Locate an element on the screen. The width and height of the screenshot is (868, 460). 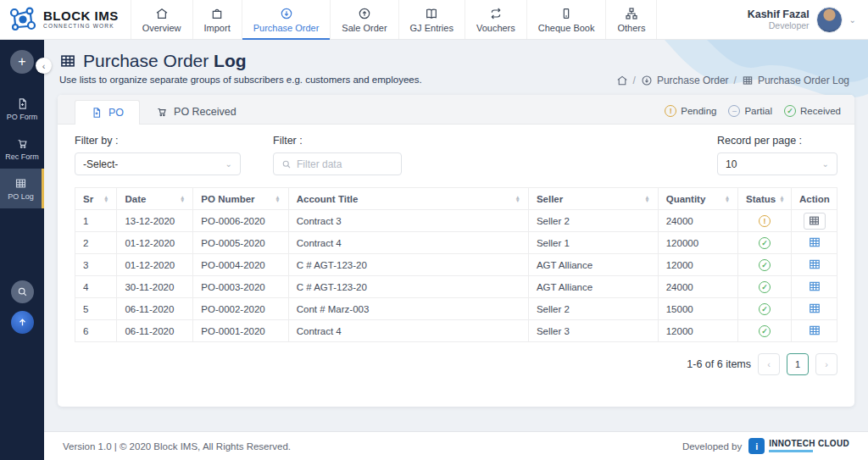
status-received-icon is located at coordinates (765, 331).